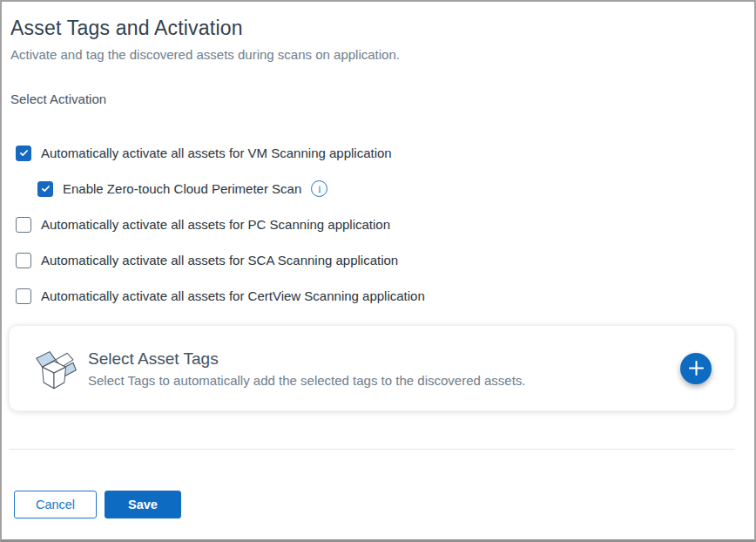 This screenshot has height=542, width=756. What do you see at coordinates (373, 55) in the screenshot?
I see `page-subtitle: Activate and tag the discovered assets d…` at bounding box center [373, 55].